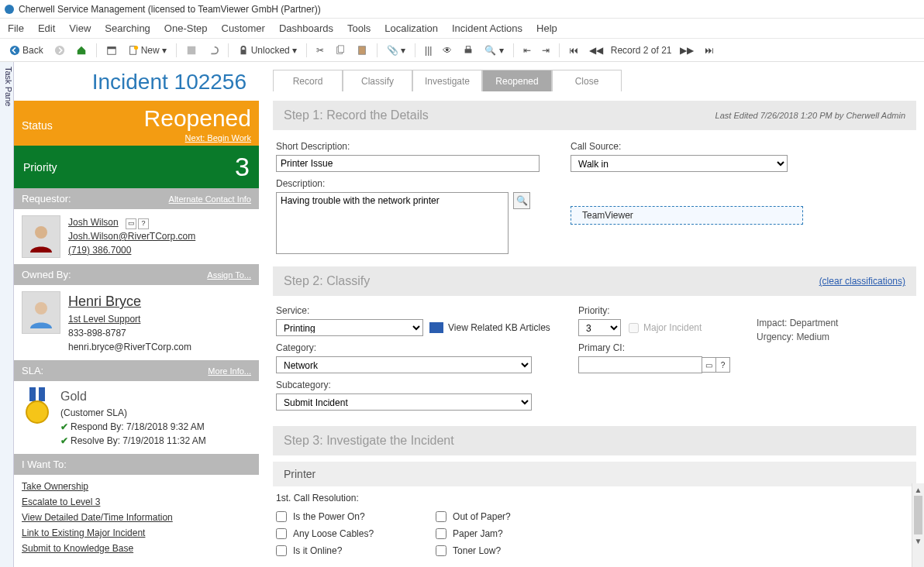 The image size is (924, 567). Describe the element at coordinates (306, 28) in the screenshot. I see `menu-dashboards: Dashboards` at that location.